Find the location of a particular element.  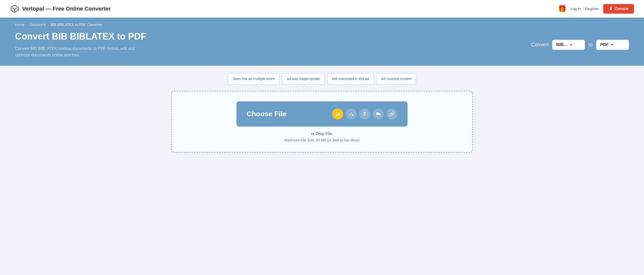

url-link-icon is located at coordinates (392, 114).